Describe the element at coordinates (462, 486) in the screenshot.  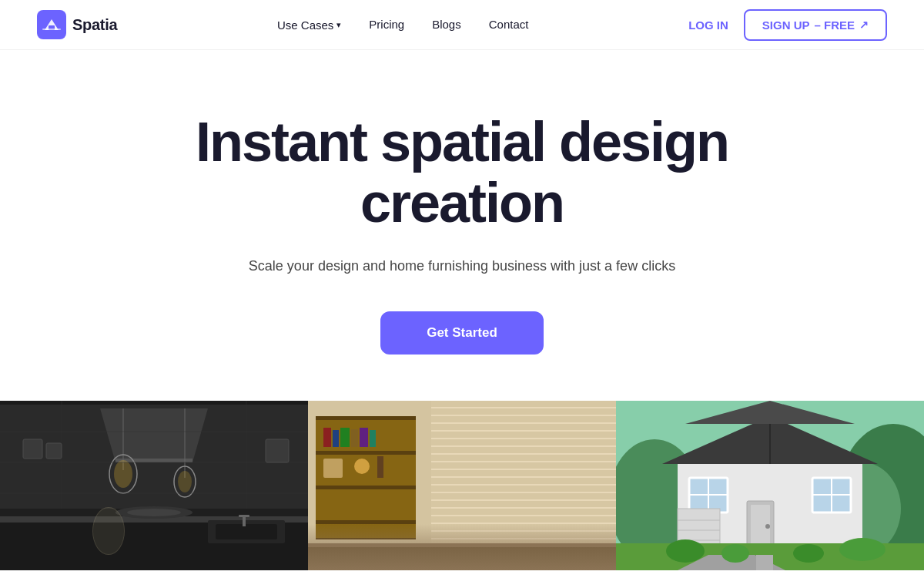
I see `living-room-image-card` at that location.